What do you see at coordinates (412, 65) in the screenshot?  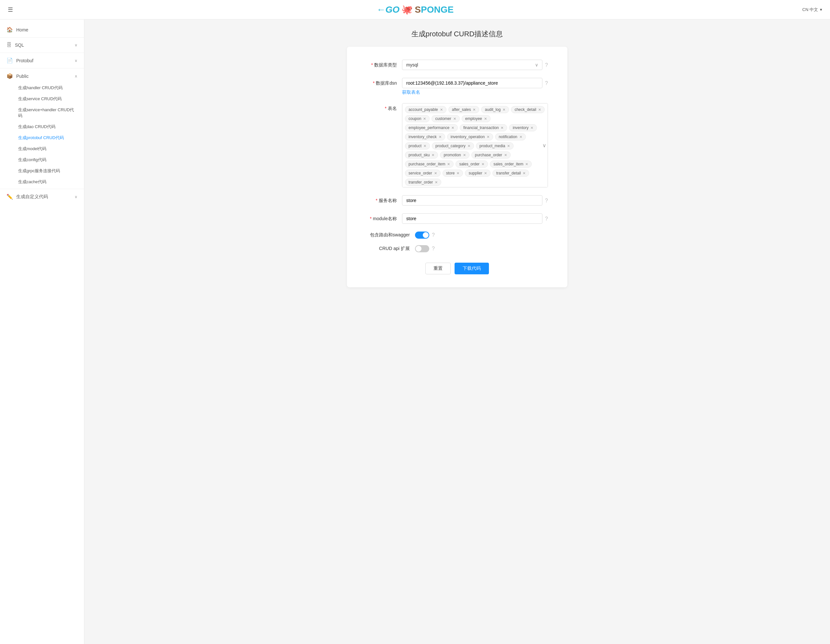 I see `db-type-value: mysql` at bounding box center [412, 65].